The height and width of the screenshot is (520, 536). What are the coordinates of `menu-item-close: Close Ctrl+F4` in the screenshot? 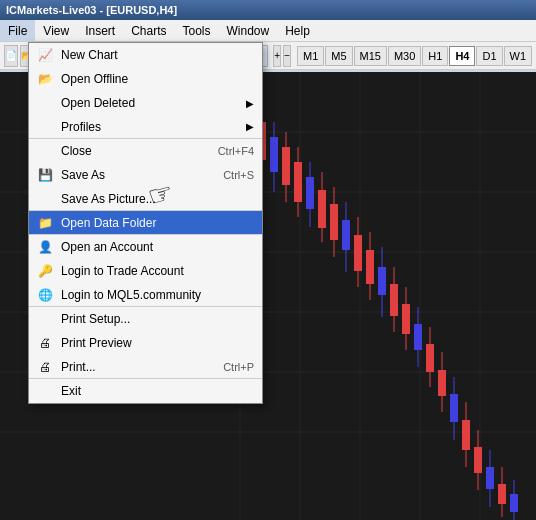 It's located at (146, 151).